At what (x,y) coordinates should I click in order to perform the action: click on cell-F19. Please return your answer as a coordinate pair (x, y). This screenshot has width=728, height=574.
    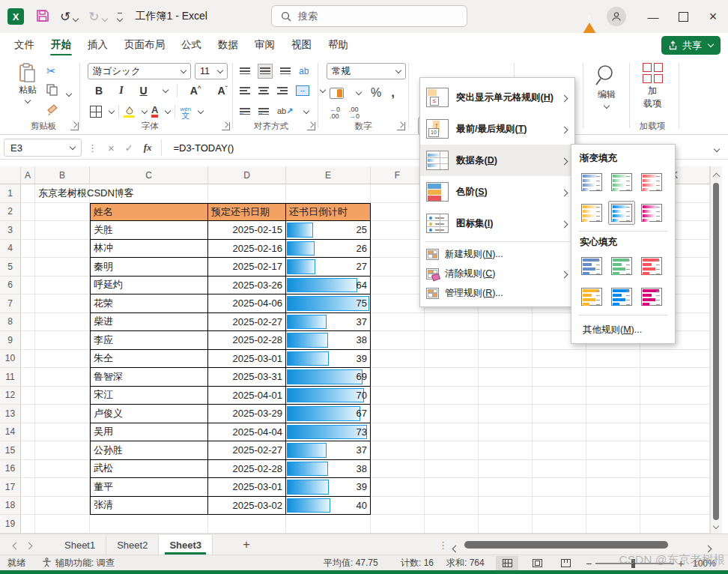
    Looking at the image, I should click on (398, 525).